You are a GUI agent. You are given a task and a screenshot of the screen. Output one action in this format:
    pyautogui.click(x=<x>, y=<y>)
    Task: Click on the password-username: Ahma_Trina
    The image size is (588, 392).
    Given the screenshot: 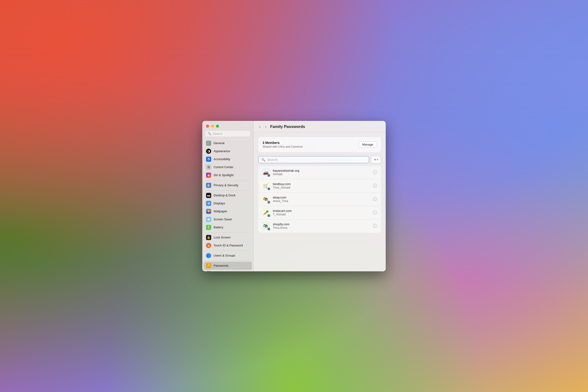 What is the action you would take?
    pyautogui.click(x=321, y=201)
    